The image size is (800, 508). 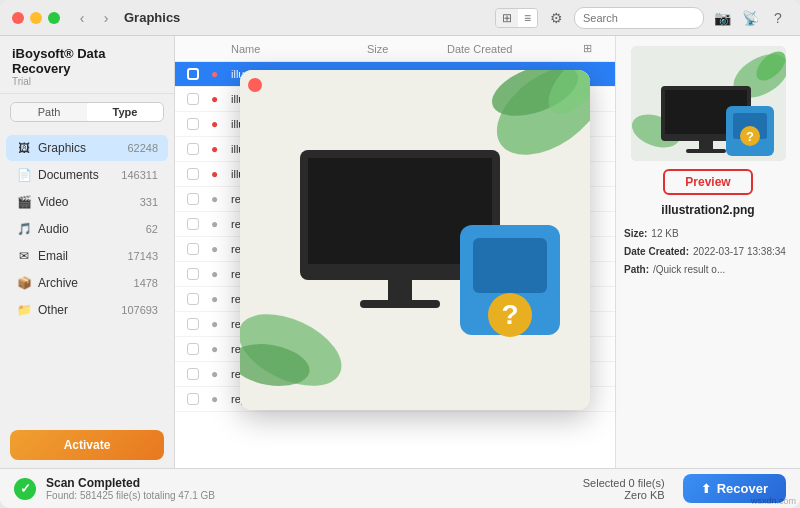 I want to click on list-view-button: ≡, so click(x=528, y=18).